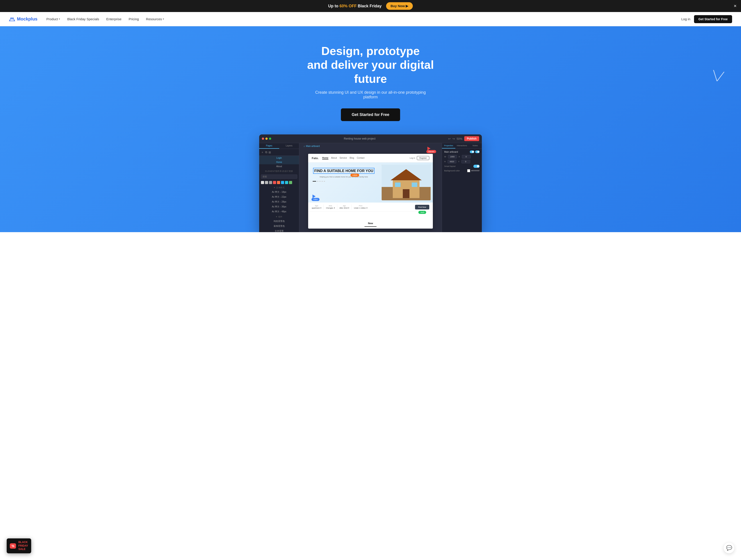 This screenshot has height=560, width=741. Describe the element at coordinates (355, 175) in the screenshot. I see `comment-adele: Adele` at that location.